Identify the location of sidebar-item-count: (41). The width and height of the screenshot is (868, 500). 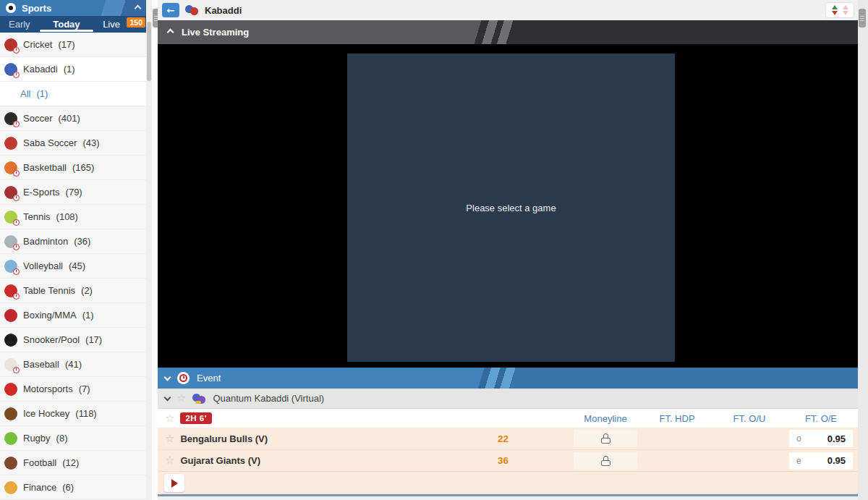
(74, 365).